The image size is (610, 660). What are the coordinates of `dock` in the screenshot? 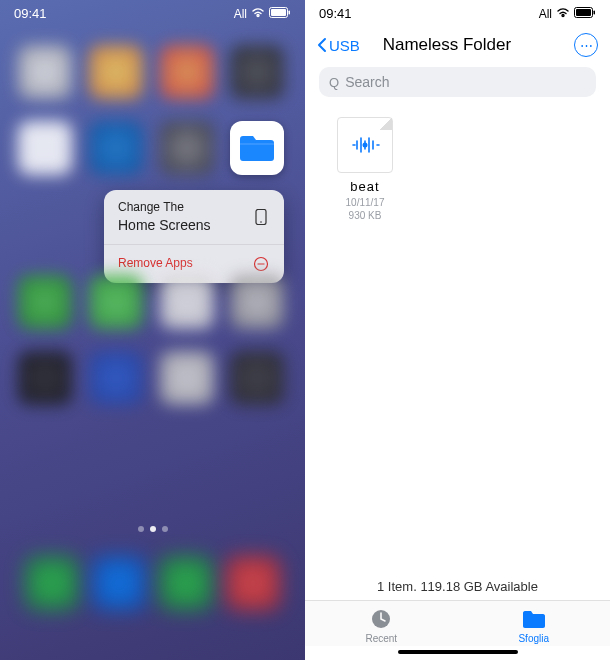 It's located at (152, 583).